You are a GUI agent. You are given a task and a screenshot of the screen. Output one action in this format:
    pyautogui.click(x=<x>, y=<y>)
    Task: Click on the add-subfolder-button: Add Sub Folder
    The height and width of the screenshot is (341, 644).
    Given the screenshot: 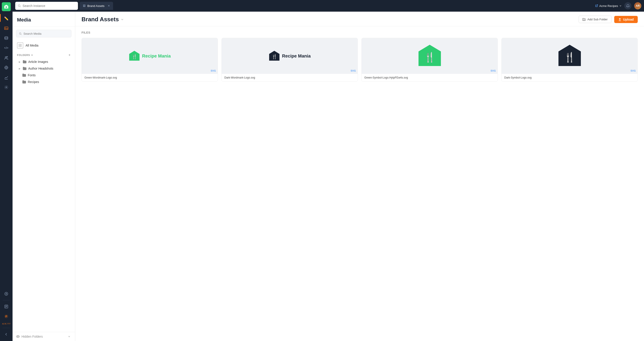 What is the action you would take?
    pyautogui.click(x=595, y=19)
    